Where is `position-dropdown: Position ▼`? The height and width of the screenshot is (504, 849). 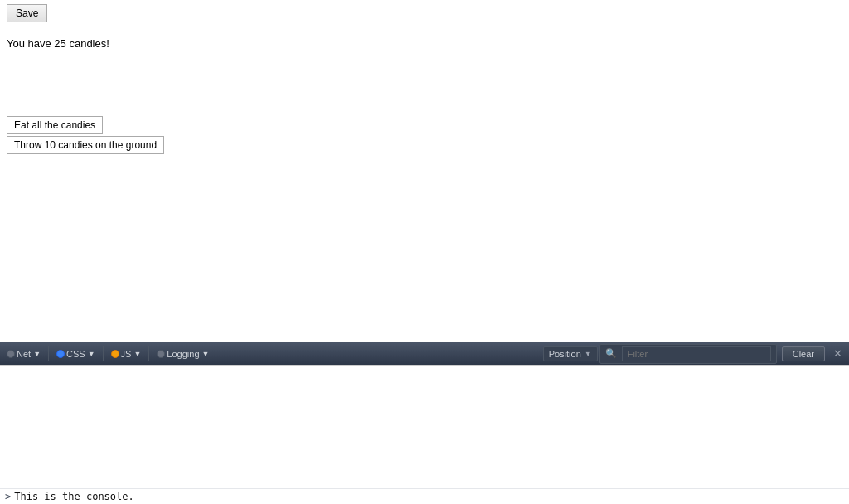 position-dropdown: Position ▼ is located at coordinates (570, 354).